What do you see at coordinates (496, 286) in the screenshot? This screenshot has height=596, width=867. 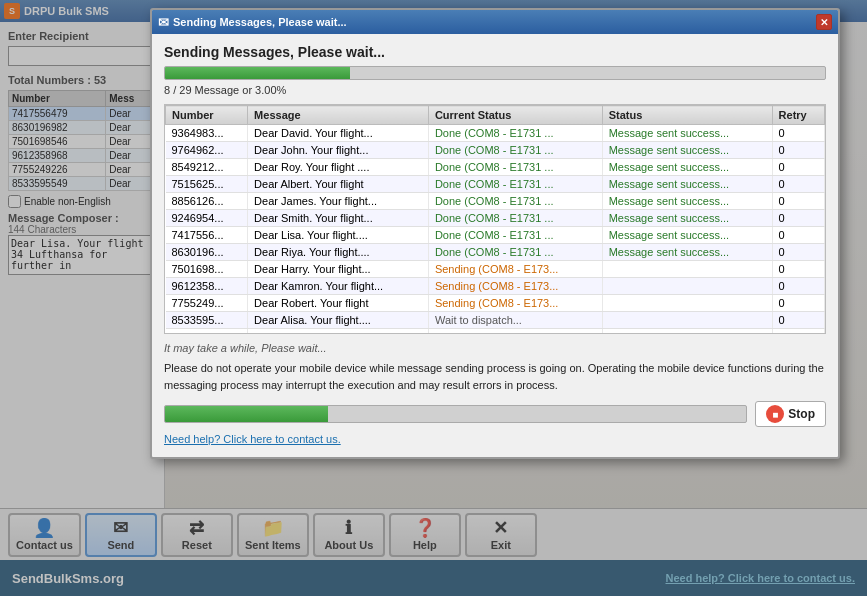 I see `msg-table-row: 9612358... Dear Kamron. Your flight... S…` at bounding box center [496, 286].